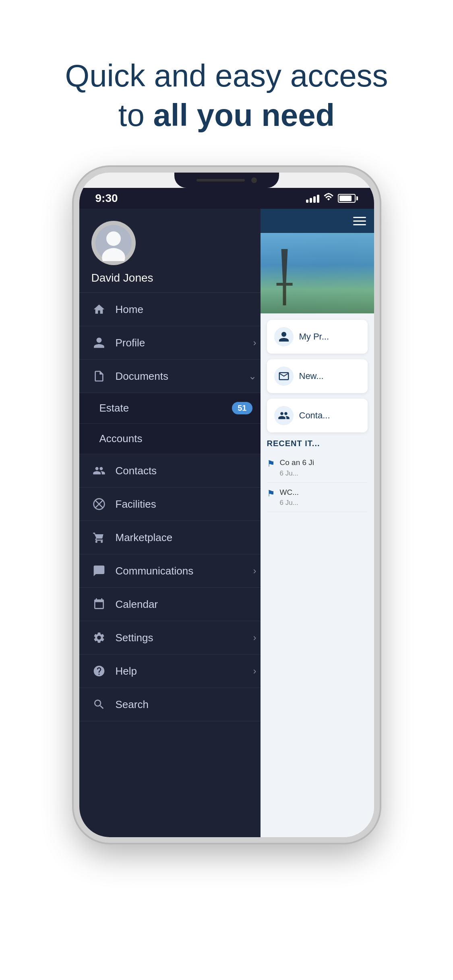  What do you see at coordinates (186, 310) in the screenshot?
I see `sidebar-item-label-home: Home` at bounding box center [186, 310].